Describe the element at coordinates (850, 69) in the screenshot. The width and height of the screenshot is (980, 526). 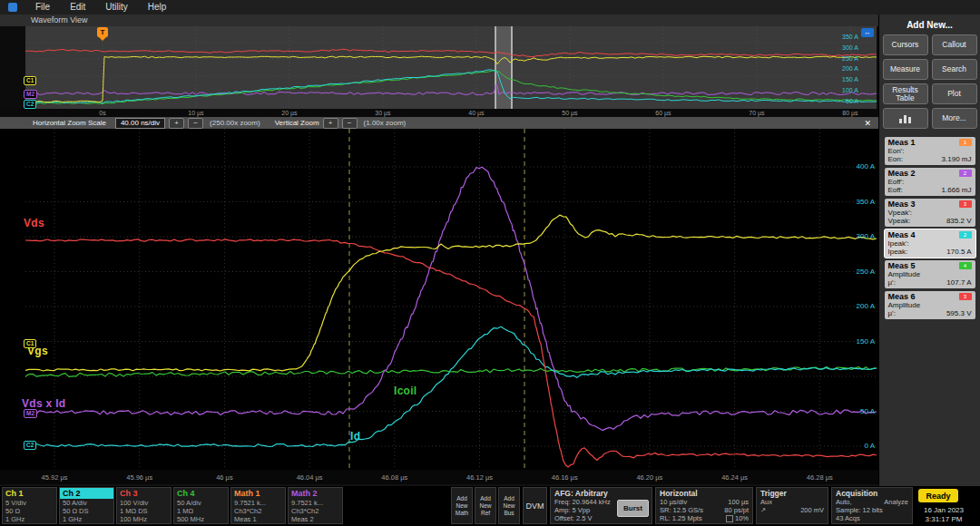
I see `overview-vertical-scale: 350 A300 A250 A200 A150 A100 A50 A` at that location.